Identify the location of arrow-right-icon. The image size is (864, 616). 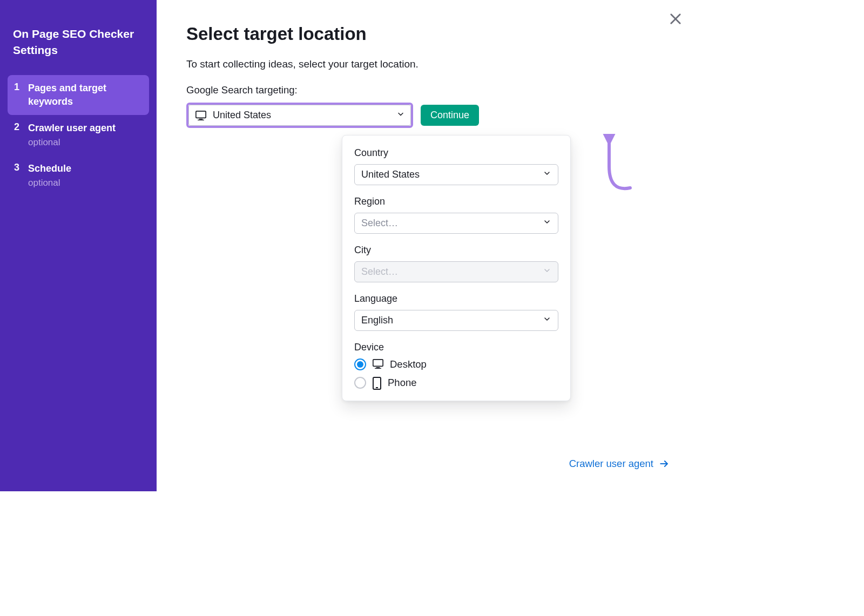
(664, 464).